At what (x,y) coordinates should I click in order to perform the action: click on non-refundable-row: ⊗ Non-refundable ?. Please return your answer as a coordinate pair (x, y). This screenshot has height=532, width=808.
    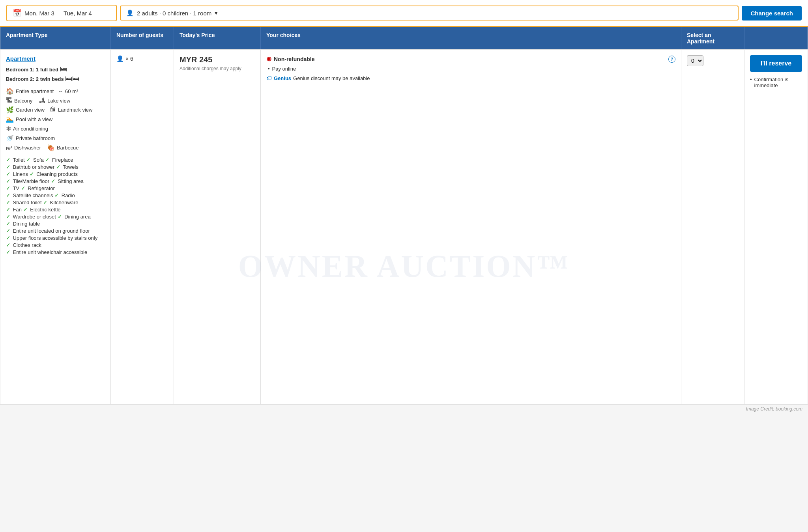
    Looking at the image, I should click on (471, 59).